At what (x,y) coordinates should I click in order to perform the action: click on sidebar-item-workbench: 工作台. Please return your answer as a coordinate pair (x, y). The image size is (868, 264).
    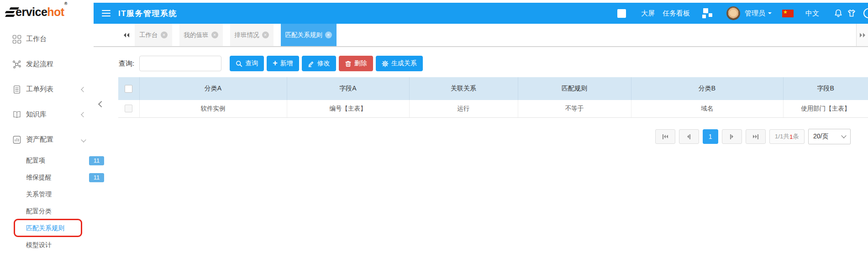
    Looking at the image, I should click on (47, 39).